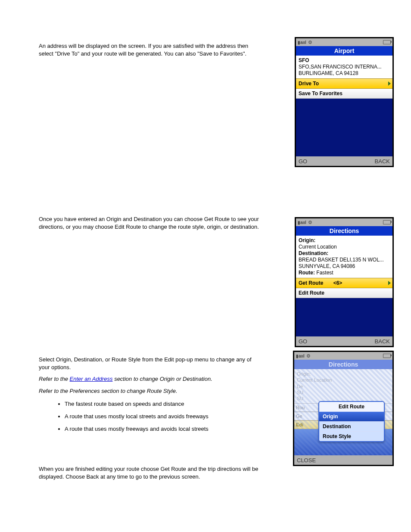  Describe the element at coordinates (54, 379) in the screenshot. I see `text-run: Refer to the` at that location.